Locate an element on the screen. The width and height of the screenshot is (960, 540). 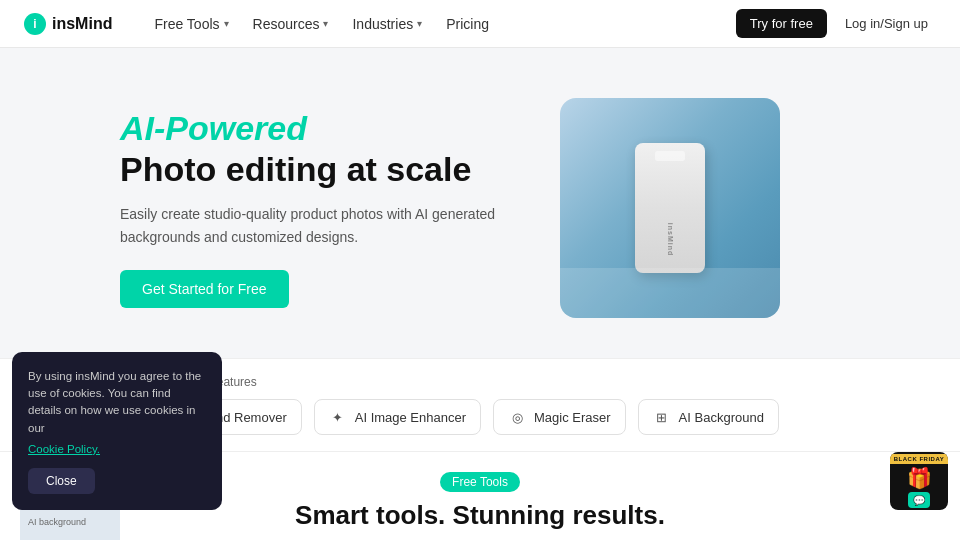
hero-highlight: AI-Powered is located at coordinates (214, 128).